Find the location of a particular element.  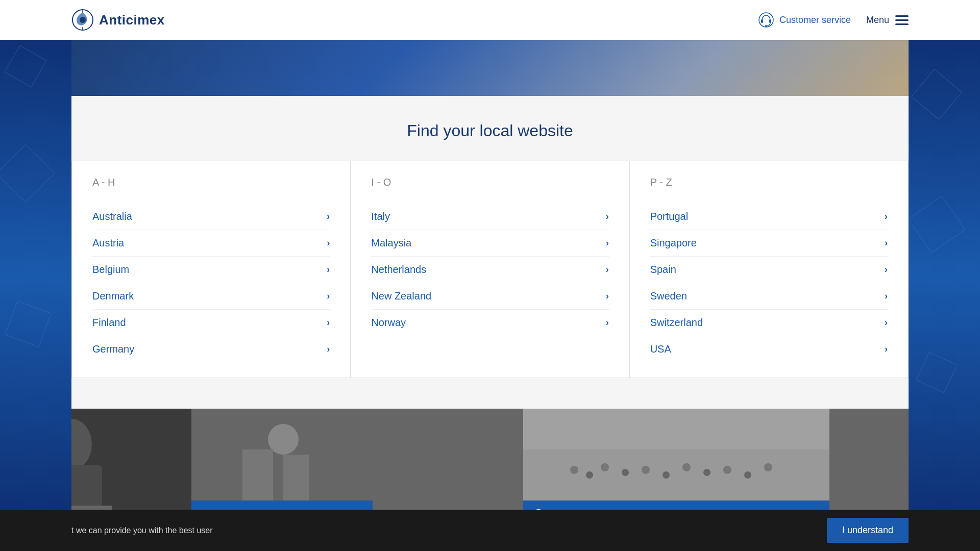

cookie-text: t we can provide you with the best user is located at coordinates (142, 531).